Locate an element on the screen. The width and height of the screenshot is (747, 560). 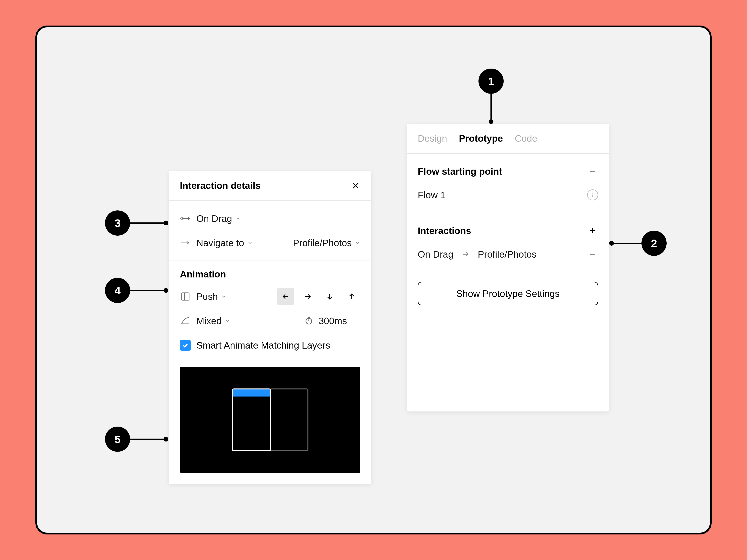
interaction-details-title: Interaction details is located at coordinates (220, 186).